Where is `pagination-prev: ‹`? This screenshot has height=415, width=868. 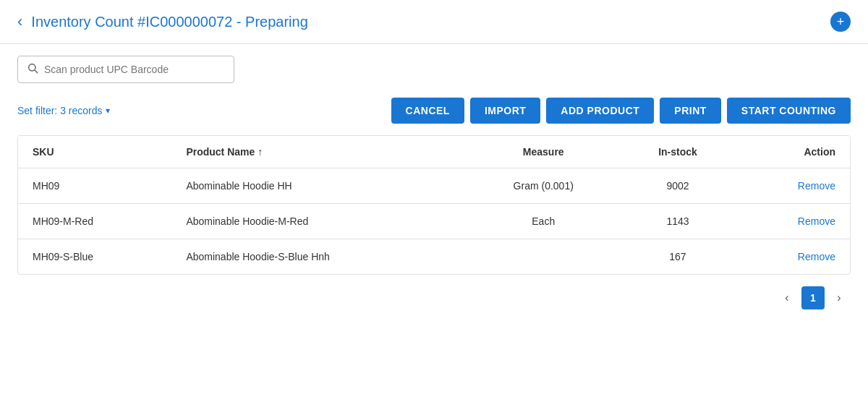 pagination-prev: ‹ is located at coordinates (787, 298).